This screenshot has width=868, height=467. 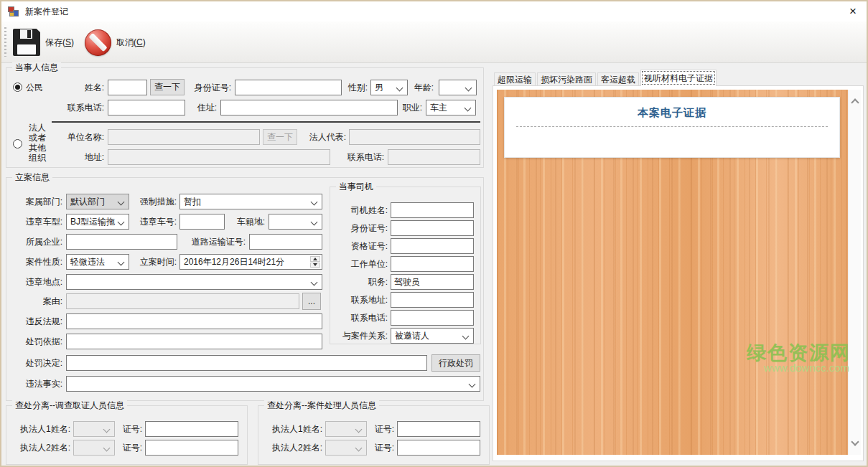 I want to click on handler2-cert-input, so click(x=439, y=448).